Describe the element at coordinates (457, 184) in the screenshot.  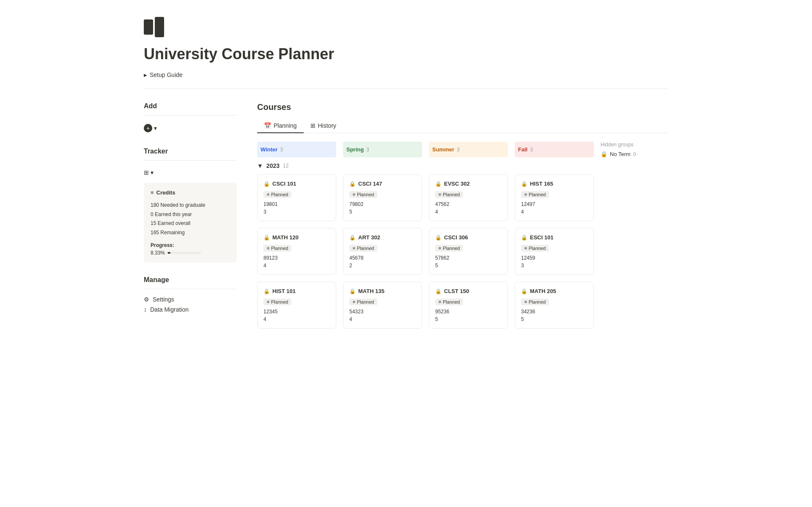
I see `card-evsc-302-title: EVSC 302` at that location.